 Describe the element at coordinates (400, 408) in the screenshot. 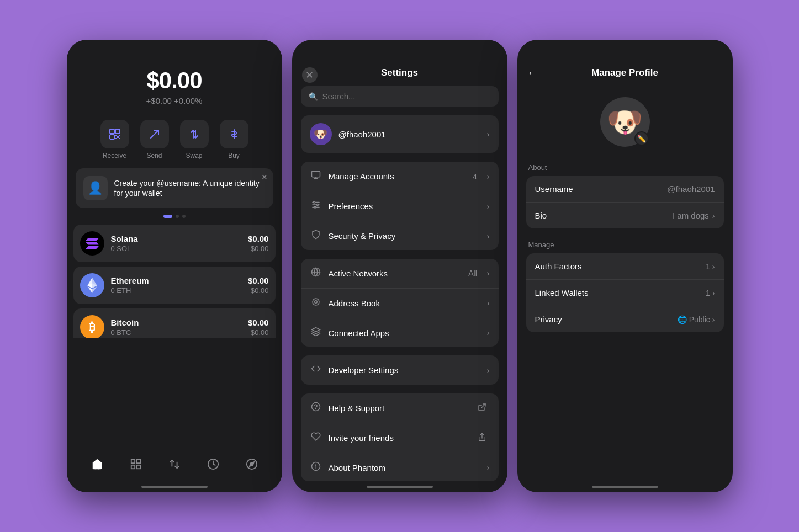

I see `settings-help: Help & Support` at that location.